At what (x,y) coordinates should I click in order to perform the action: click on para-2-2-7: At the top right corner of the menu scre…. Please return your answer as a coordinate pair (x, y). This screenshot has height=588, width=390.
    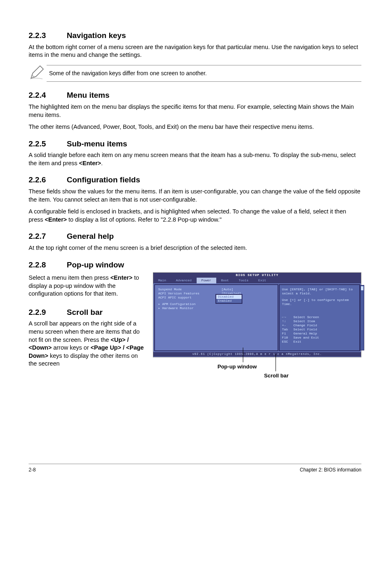
    Looking at the image, I should click on (195, 248).